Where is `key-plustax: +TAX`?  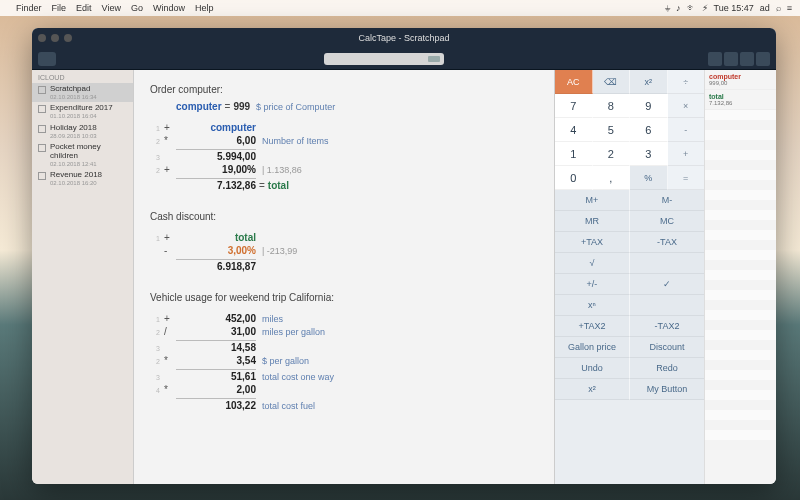
key-plustax: +TAX is located at coordinates (592, 242).